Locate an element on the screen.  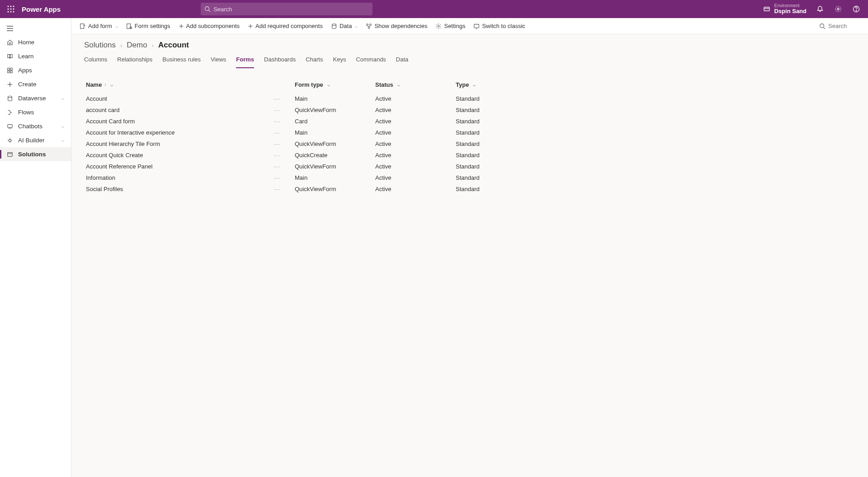
command-bar: Add form ⌵ Form settings Add subcomponen… is located at coordinates (470, 26).